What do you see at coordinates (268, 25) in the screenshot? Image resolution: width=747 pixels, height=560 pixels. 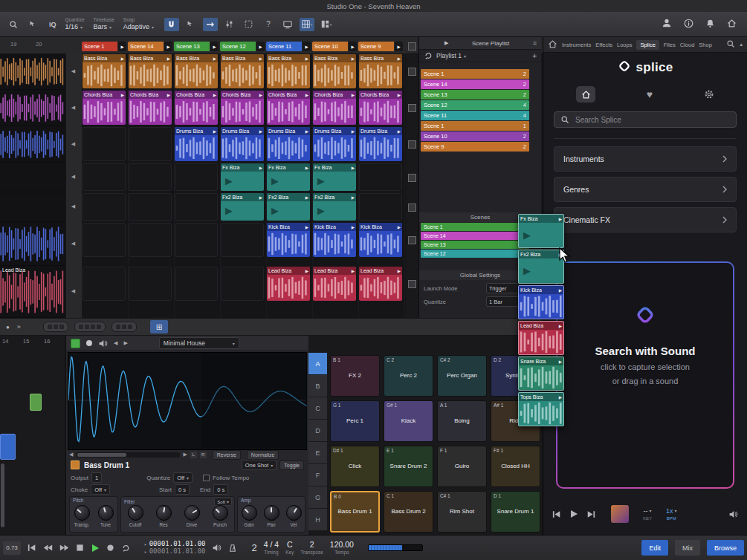 I see `help-icon: ?` at bounding box center [268, 25].